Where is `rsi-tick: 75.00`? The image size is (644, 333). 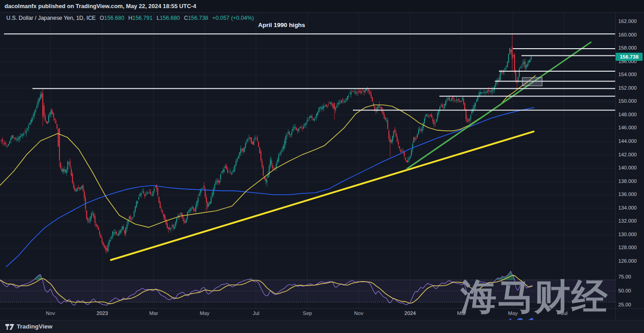
rsi-tick: 75.00 is located at coordinates (625, 277).